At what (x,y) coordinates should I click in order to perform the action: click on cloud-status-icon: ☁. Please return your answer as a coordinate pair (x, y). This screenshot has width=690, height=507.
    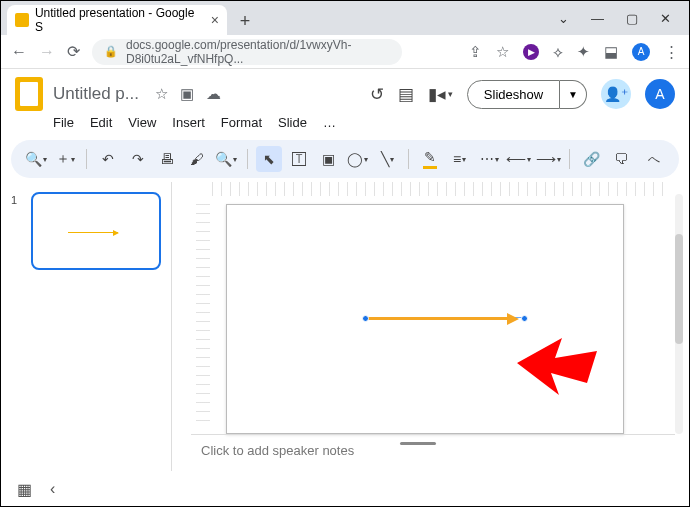
    Looking at the image, I should click on (214, 94).